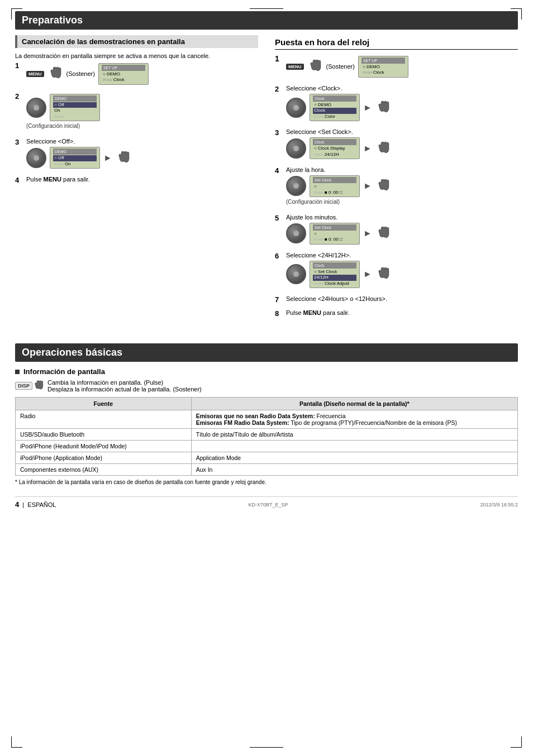 Image resolution: width=533 pixels, height=756 pixels. What do you see at coordinates (397, 145) in the screenshot?
I see `reloj-step-3: 3 Seleccione <Set Clock>. Clock ○ Clock …` at bounding box center [397, 145].